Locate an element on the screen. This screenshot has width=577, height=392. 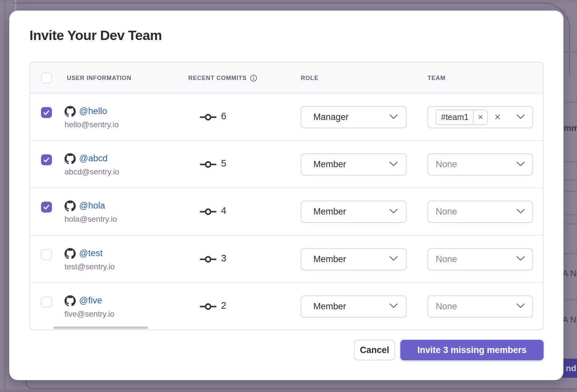
role-select: Manager is located at coordinates (354, 117).